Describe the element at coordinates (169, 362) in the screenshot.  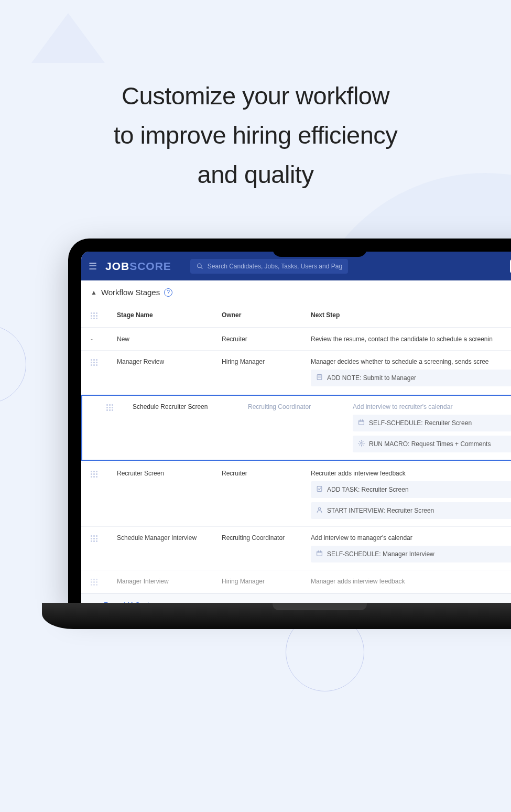
I see `stage-name: Manager Review` at that location.